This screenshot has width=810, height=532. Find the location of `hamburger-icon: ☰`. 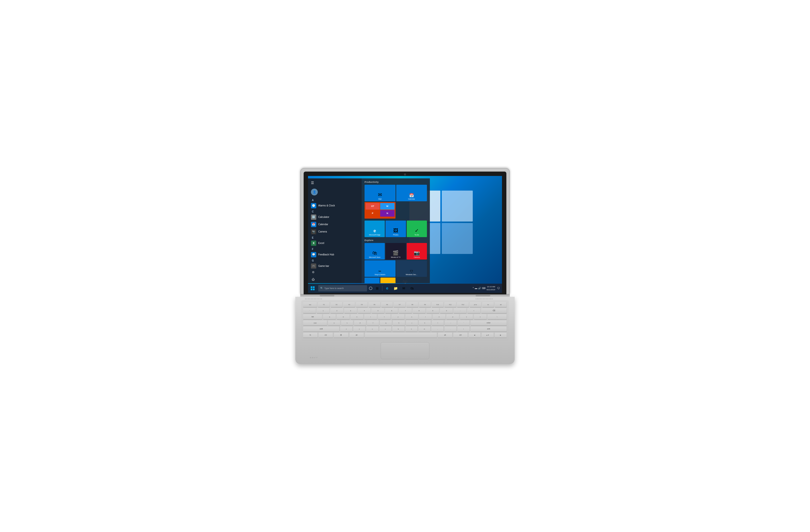

hamburger-icon: ☰ is located at coordinates (312, 183).